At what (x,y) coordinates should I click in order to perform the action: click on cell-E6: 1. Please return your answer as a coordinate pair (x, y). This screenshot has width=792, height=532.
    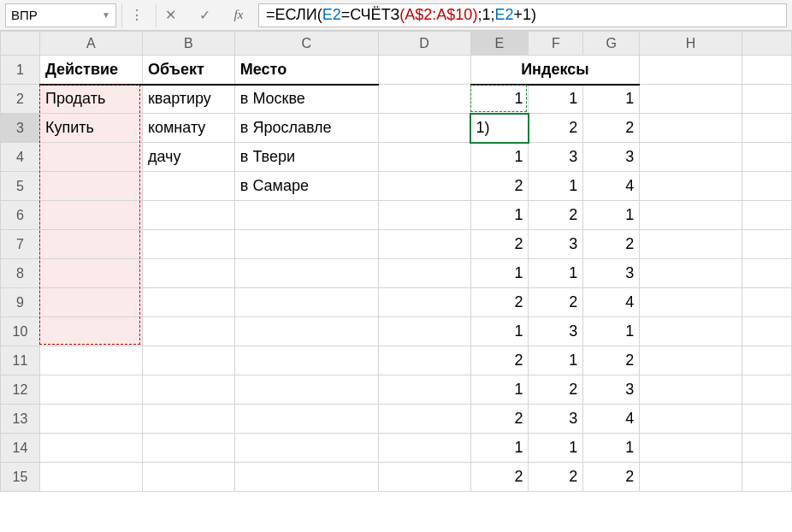
    Looking at the image, I should click on (499, 216).